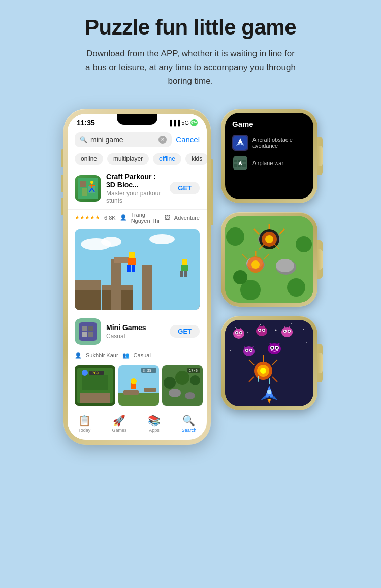  What do you see at coordinates (135, 332) in the screenshot?
I see `app-info-mini: Mini Games Casual` at bounding box center [135, 332].